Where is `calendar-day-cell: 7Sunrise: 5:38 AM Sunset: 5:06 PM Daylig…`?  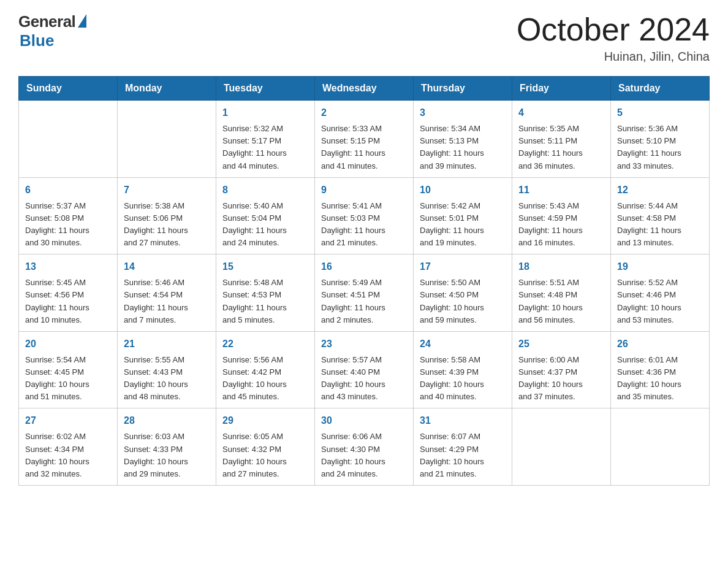 calendar-day-cell: 7Sunrise: 5:38 AM Sunset: 5:06 PM Daylig… is located at coordinates (167, 216).